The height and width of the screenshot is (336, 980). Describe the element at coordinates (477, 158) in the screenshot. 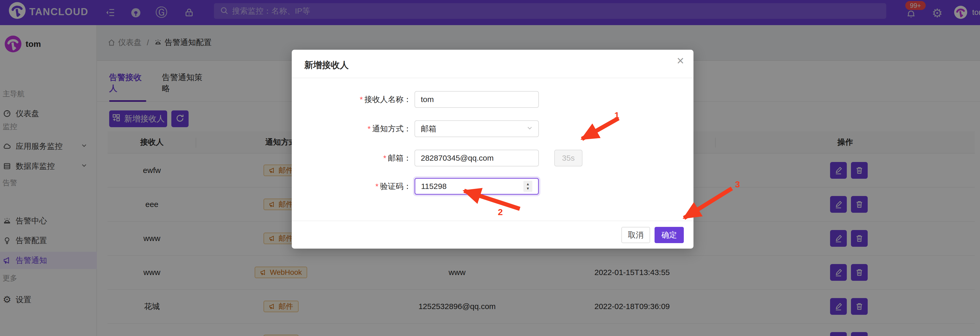

I see `field-input-2: 282870345@qq.com` at that location.